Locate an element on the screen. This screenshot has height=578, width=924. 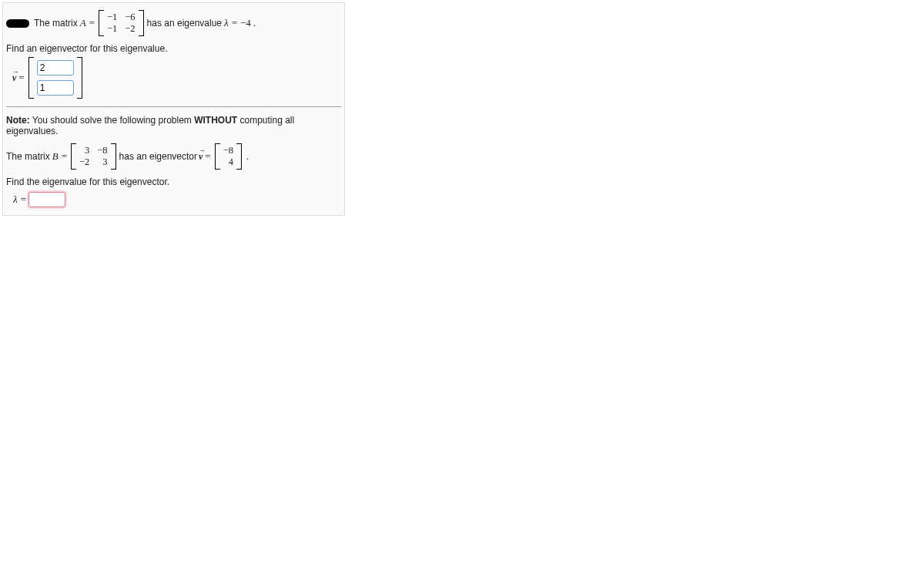
eigenvector-input-top is located at coordinates (55, 68).